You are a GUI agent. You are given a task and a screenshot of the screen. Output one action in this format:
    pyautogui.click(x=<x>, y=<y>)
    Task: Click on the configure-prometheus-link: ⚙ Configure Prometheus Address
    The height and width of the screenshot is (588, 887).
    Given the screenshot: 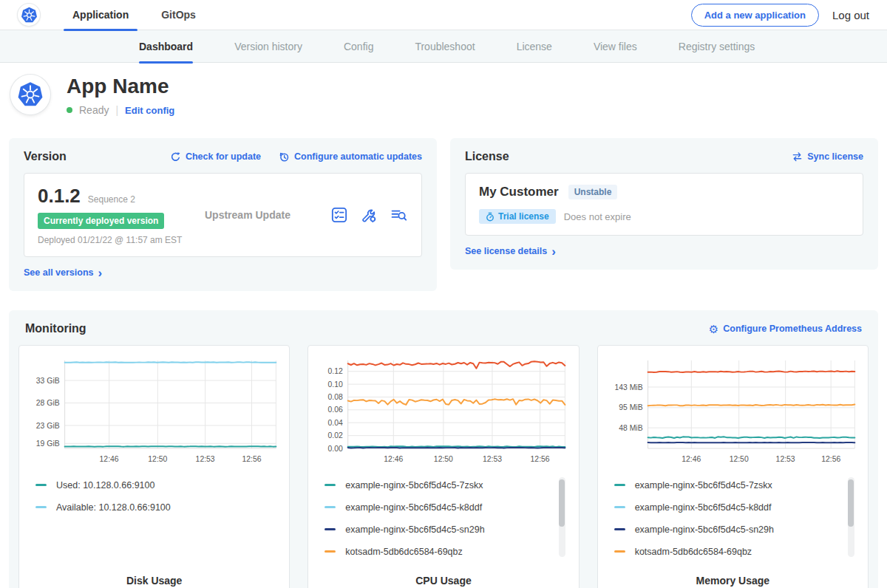 What is the action you would take?
    pyautogui.click(x=785, y=329)
    